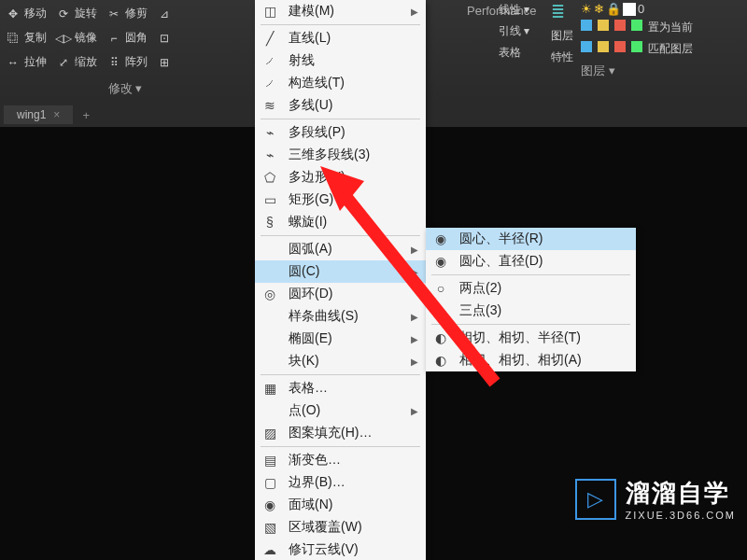 This screenshot has height=560, width=747. What do you see at coordinates (136, 37) in the screenshot?
I see `fillet-label: 圆角` at bounding box center [136, 37].